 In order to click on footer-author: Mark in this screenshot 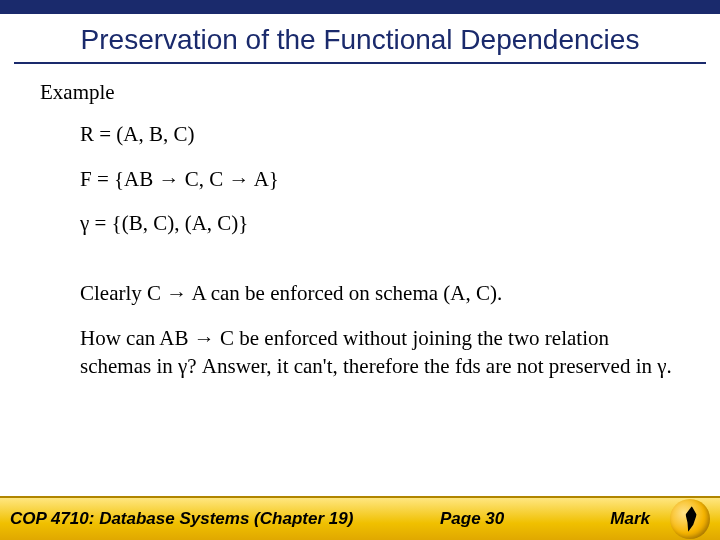, I will do `click(630, 519)`.